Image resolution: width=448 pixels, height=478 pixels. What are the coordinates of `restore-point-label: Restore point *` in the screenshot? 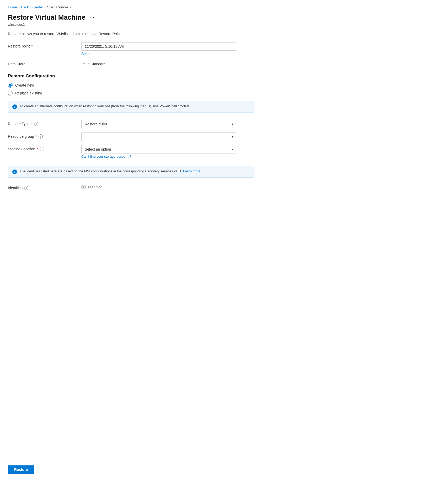 It's located at (45, 45).